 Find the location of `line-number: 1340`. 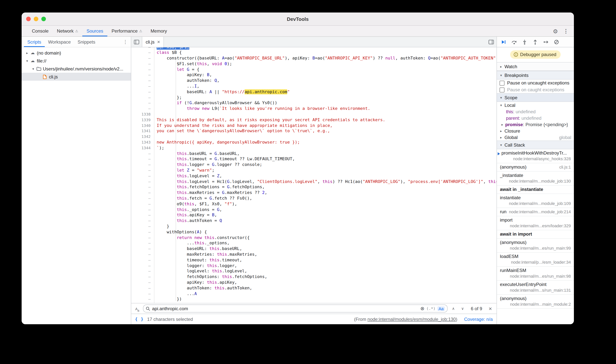

line-number: 1340 is located at coordinates (142, 126).